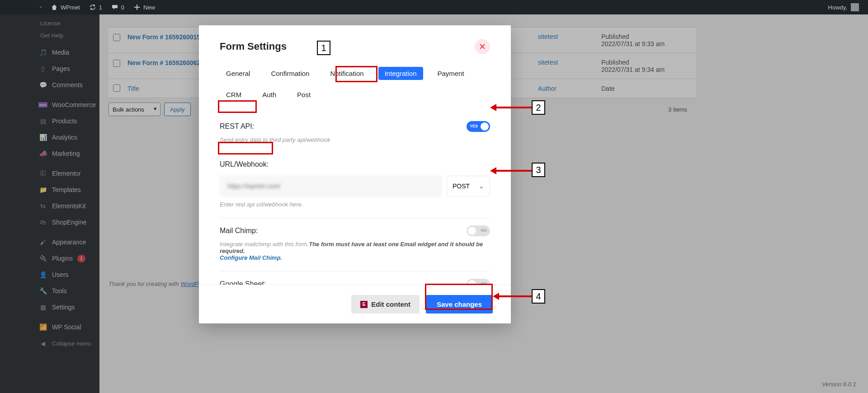  Describe the element at coordinates (43, 173) in the screenshot. I see `elementor-icon: Ⓔ` at that location.